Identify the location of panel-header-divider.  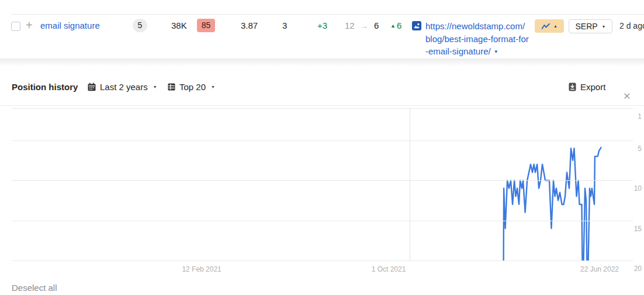
(322, 105).